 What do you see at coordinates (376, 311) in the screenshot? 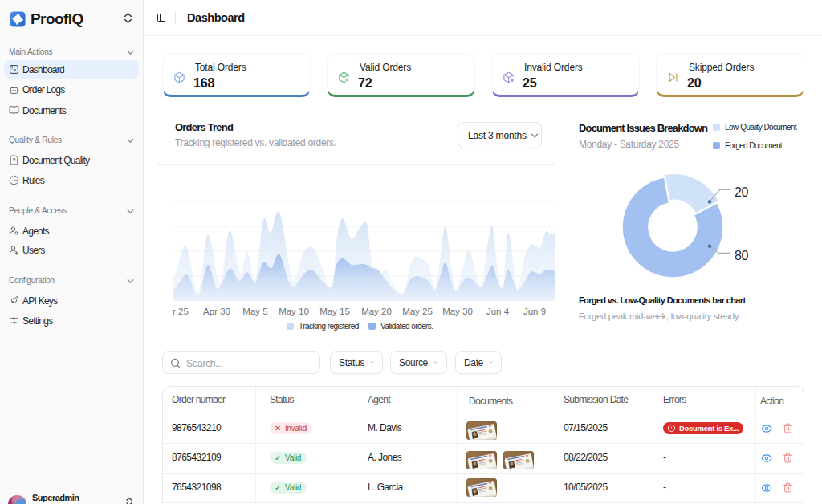
I see `svg-text: May 20` at bounding box center [376, 311].